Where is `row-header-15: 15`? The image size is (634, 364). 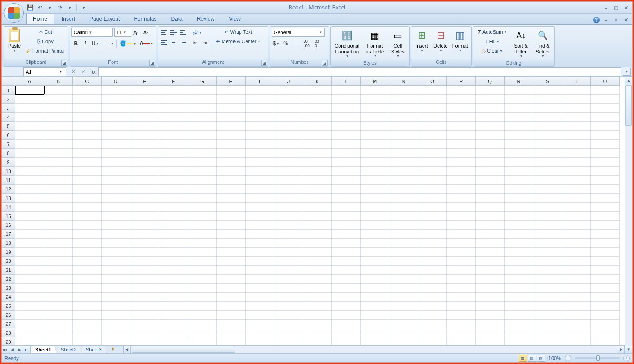
row-header-15: 15 is located at coordinates (9, 216).